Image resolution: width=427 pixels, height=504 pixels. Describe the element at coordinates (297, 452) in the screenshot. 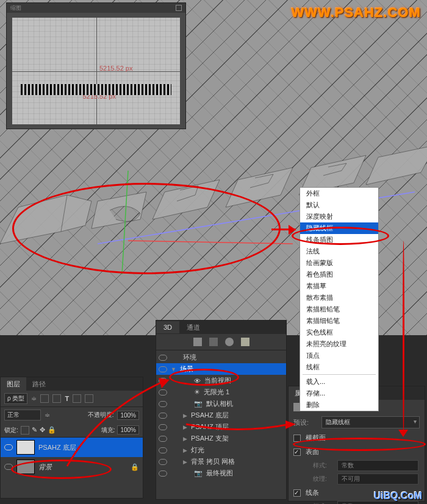

I see `surface-checkbox` at that location.